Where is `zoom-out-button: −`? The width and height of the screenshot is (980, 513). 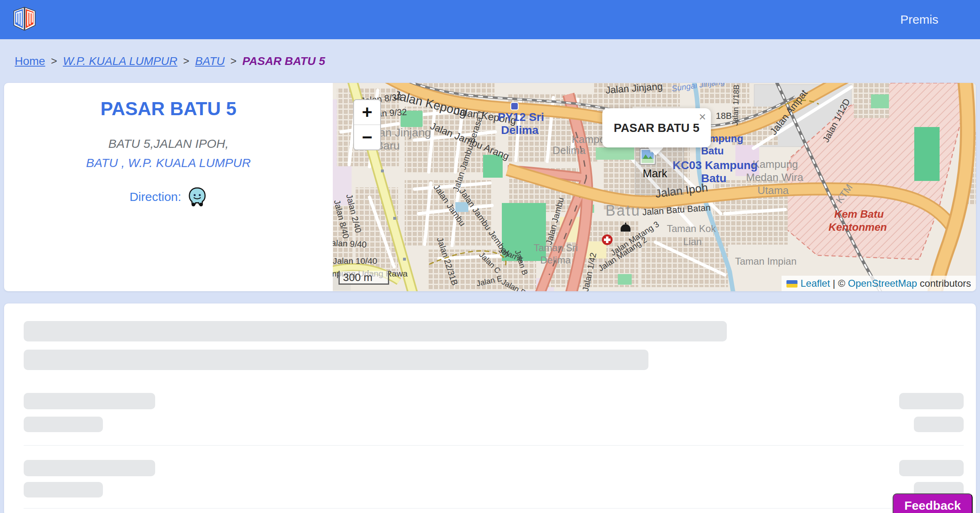
zoom-out-button: − is located at coordinates (367, 137).